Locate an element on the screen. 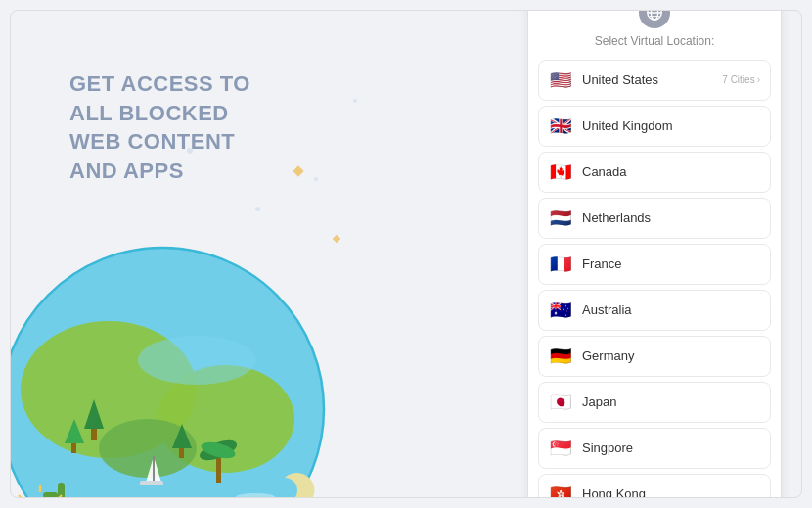 The height and width of the screenshot is (508, 812). flag-icon: 🇬🇧 is located at coordinates (561, 126).